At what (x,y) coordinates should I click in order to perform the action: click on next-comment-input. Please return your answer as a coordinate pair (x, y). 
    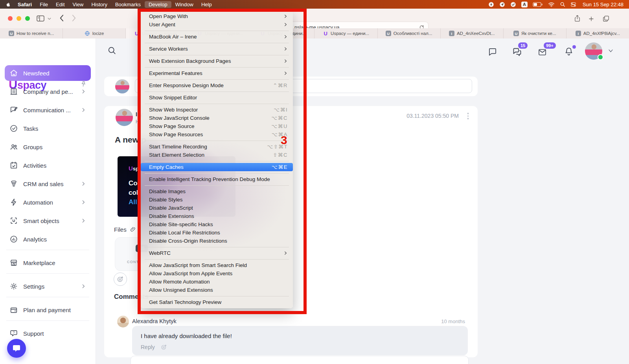
    Looking at the image, I should click on (300, 360).